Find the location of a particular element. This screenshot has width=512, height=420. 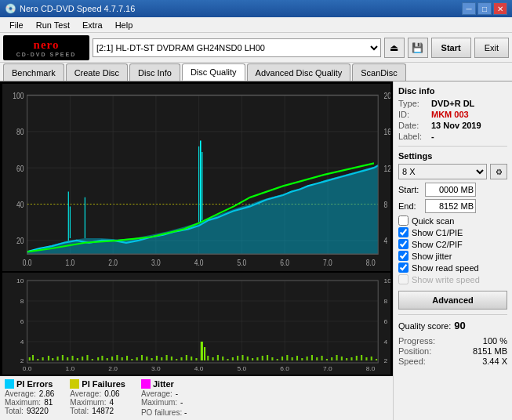

start-label: Start: is located at coordinates (410, 190).